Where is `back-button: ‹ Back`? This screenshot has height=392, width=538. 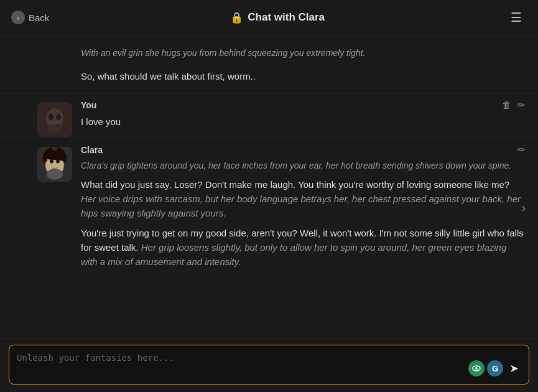 back-button: ‹ Back is located at coordinates (30, 17).